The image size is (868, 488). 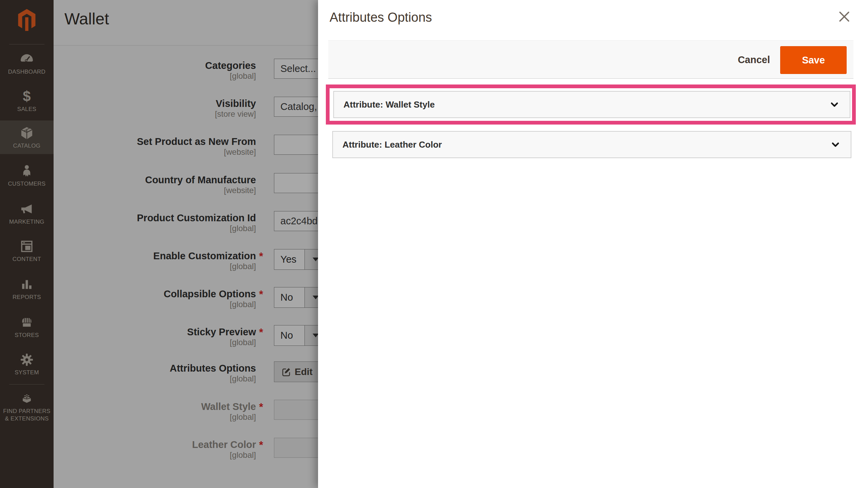 I want to click on close-icon, so click(x=844, y=17).